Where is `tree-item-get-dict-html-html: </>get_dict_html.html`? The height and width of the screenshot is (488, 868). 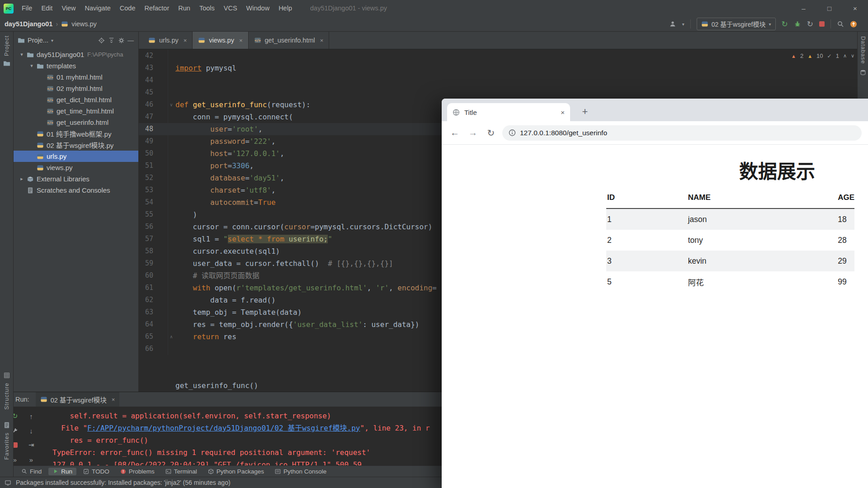
tree-item-get-dict-html-html: </>get_dict_html.html is located at coordinates (76, 99).